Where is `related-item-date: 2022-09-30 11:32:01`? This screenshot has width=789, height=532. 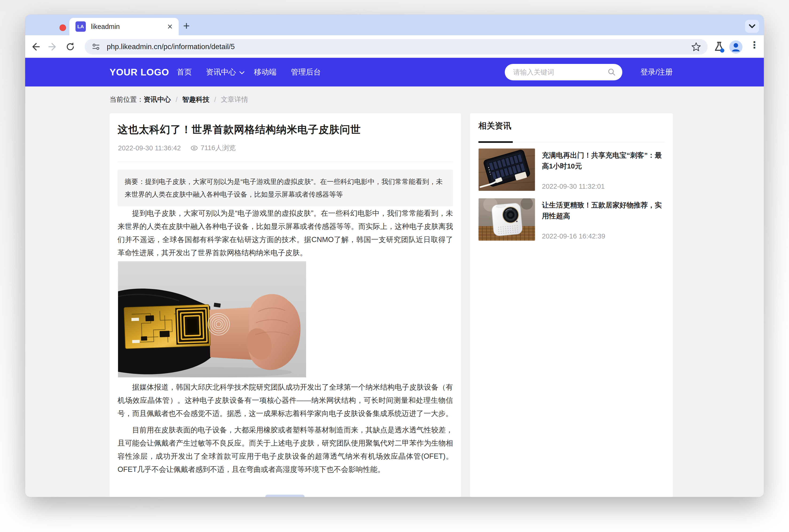 related-item-date: 2022-09-30 11:32:01 is located at coordinates (574, 187).